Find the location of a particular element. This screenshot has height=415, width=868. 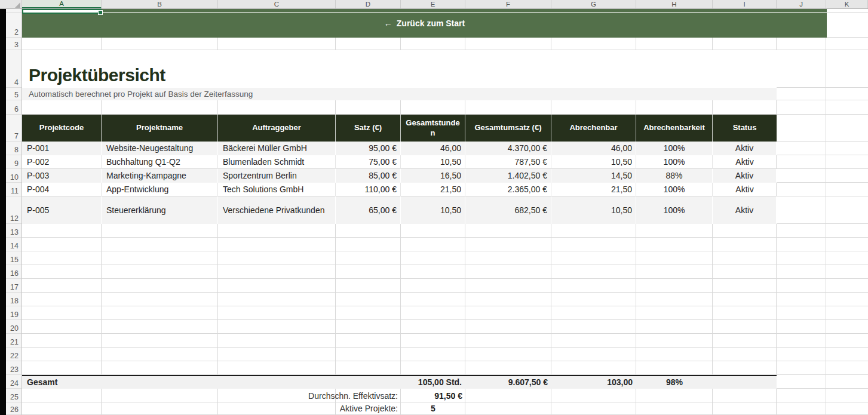

cell: Steuererklärung is located at coordinates (160, 210).